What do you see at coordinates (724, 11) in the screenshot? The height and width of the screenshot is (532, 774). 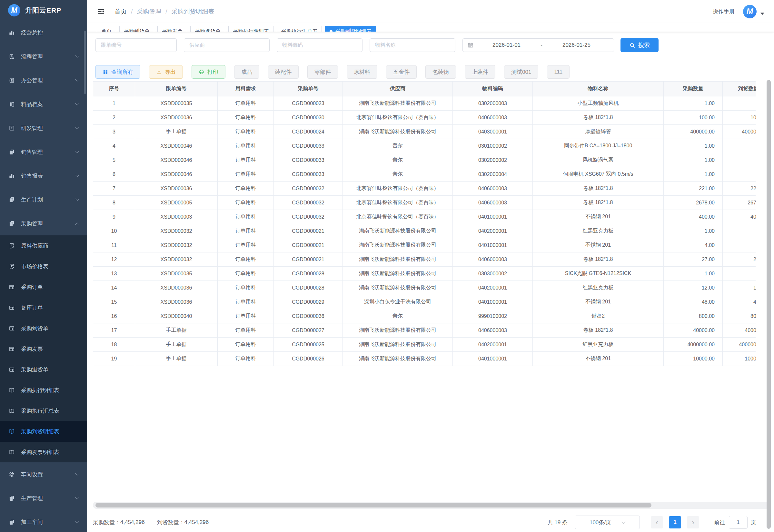 I see `manual-link: 操作手册` at bounding box center [724, 11].